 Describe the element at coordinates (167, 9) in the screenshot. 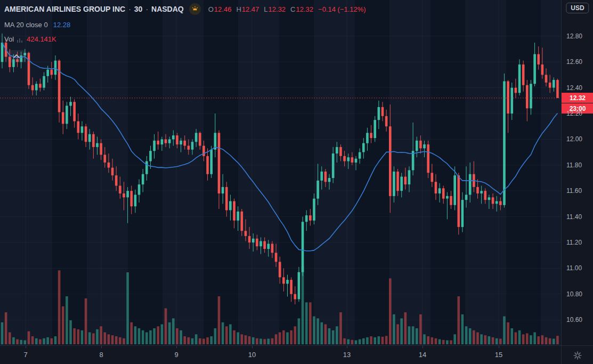

I see `exchange-label: NASDAQ` at that location.